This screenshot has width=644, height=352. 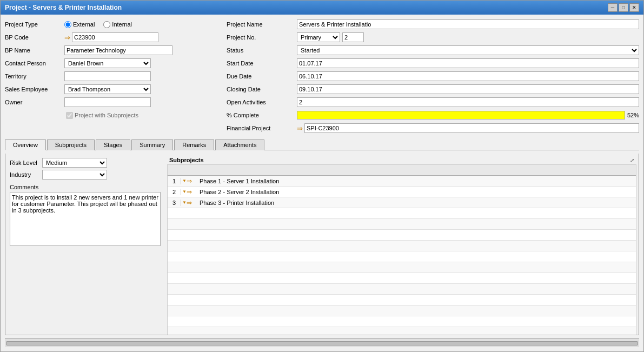 What do you see at coordinates (433, 50) in the screenshot?
I see `status-row: Status Started` at bounding box center [433, 50].